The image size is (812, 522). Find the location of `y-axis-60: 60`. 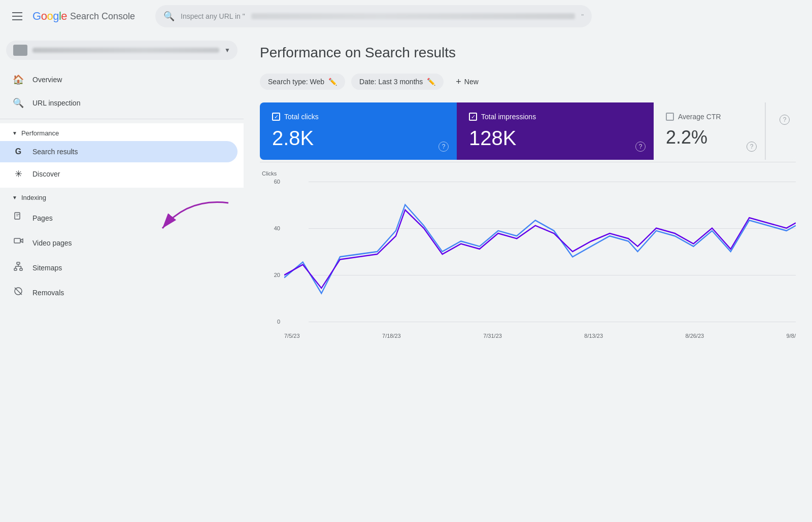

y-axis-60: 60 is located at coordinates (270, 182).